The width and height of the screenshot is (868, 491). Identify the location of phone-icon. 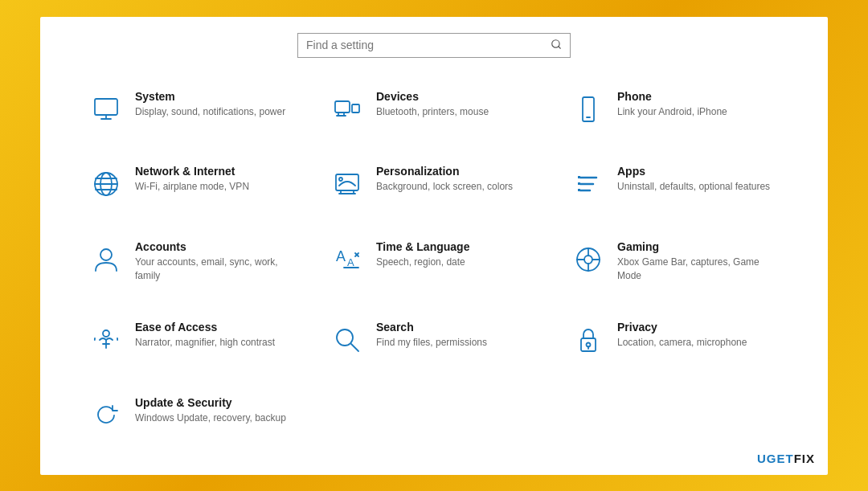
(588, 109).